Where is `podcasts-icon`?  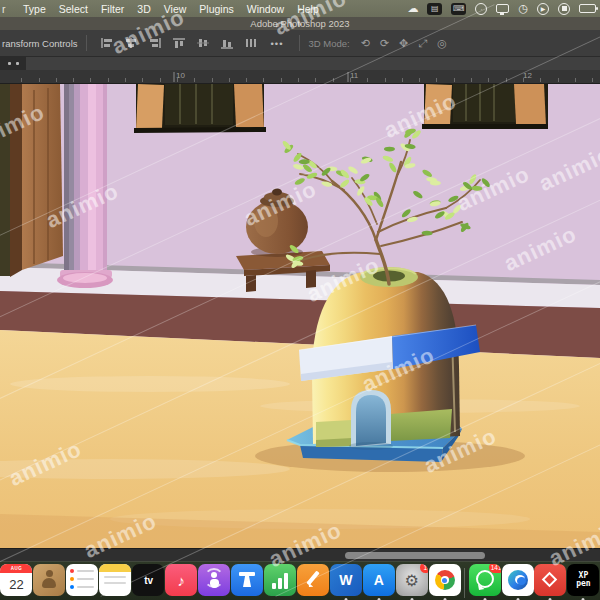 podcasts-icon is located at coordinates (214, 580).